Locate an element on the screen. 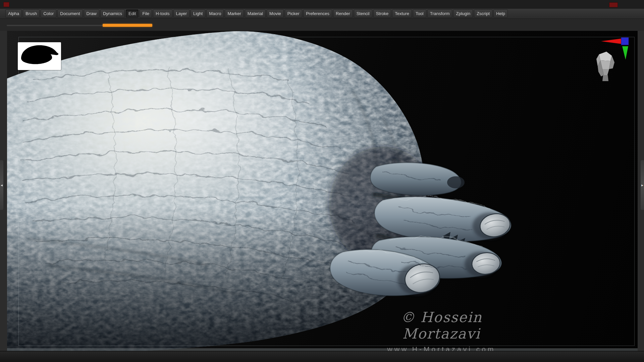  menu-item: Movie is located at coordinates (275, 13).